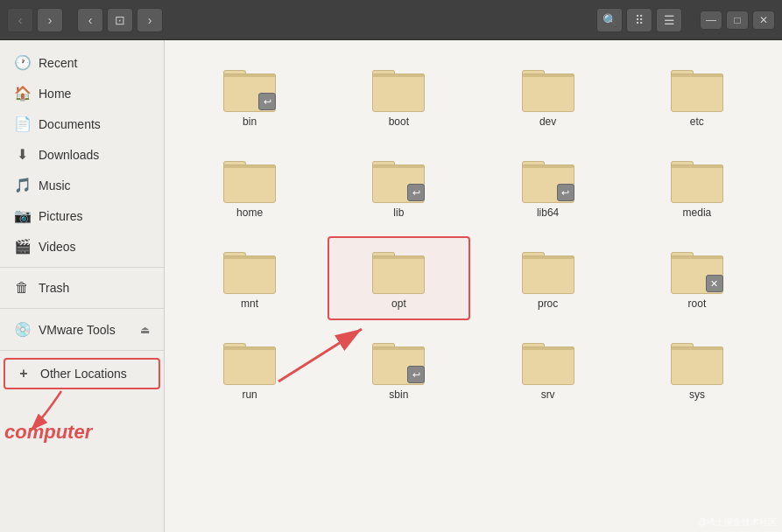  Describe the element at coordinates (737, 20) in the screenshot. I see `maximize-button: □` at that location.